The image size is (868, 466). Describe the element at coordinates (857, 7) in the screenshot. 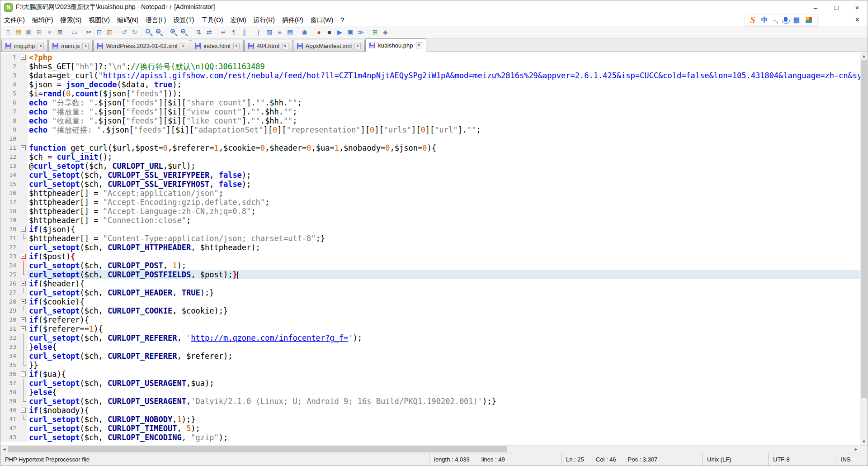

I see `close-button: ×` at that location.